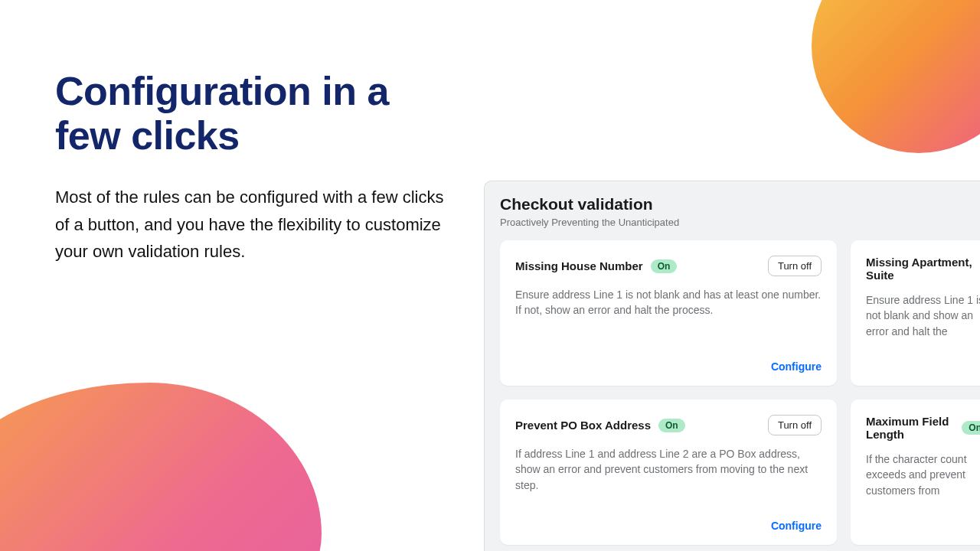 This screenshot has width=980, height=551. Describe the element at coordinates (916, 393) in the screenshot. I see `cards-column-2: Missing Apartment, Suite Ensure address …` at that location.